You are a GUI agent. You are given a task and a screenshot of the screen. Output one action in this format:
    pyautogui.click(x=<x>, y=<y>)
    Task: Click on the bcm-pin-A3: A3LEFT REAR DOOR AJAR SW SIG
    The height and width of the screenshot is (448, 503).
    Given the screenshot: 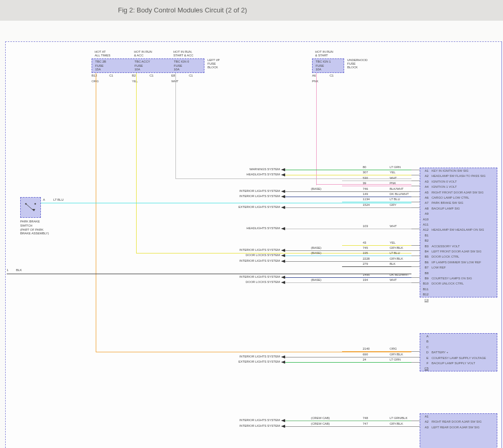 What is the action you would take?
    pyautogui.click(x=458, y=427)
    